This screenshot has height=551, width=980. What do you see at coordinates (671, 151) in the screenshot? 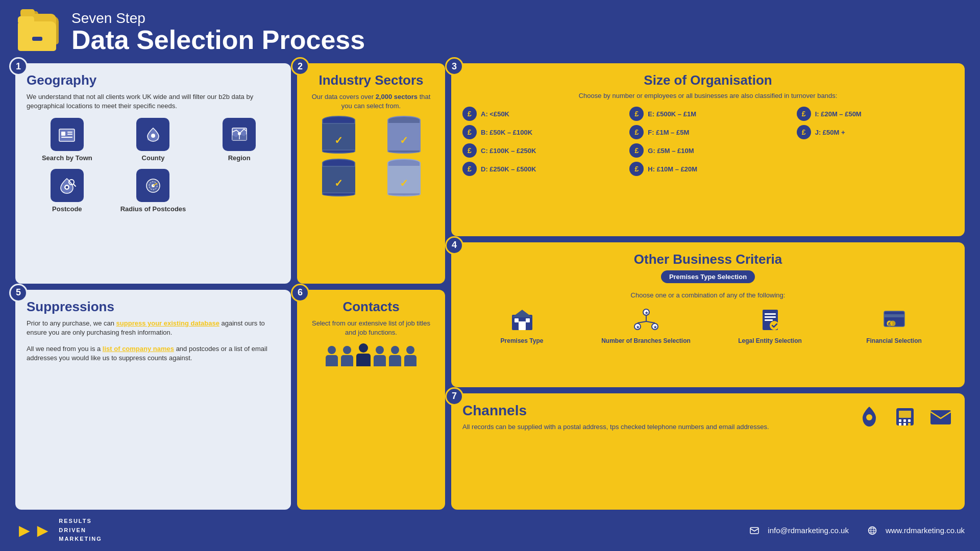
I see `turnover-label-g: G: £5M – £10M` at bounding box center [671, 151].